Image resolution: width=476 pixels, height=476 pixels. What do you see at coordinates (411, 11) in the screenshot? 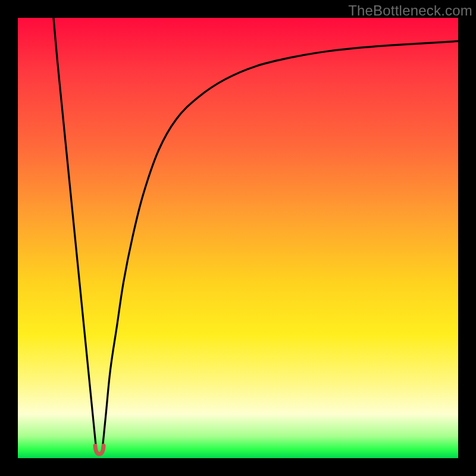
I see `watermark-text: TheBottleneck.com` at bounding box center [411, 11].